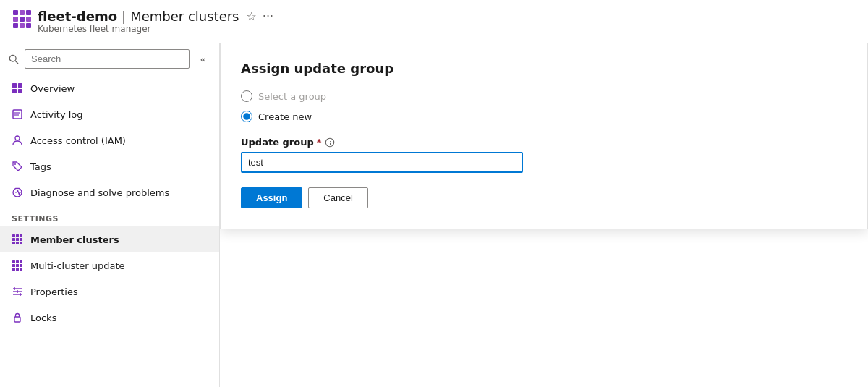 This screenshot has height=387, width=868. I want to click on dialog-title: Assign update group, so click(544, 68).